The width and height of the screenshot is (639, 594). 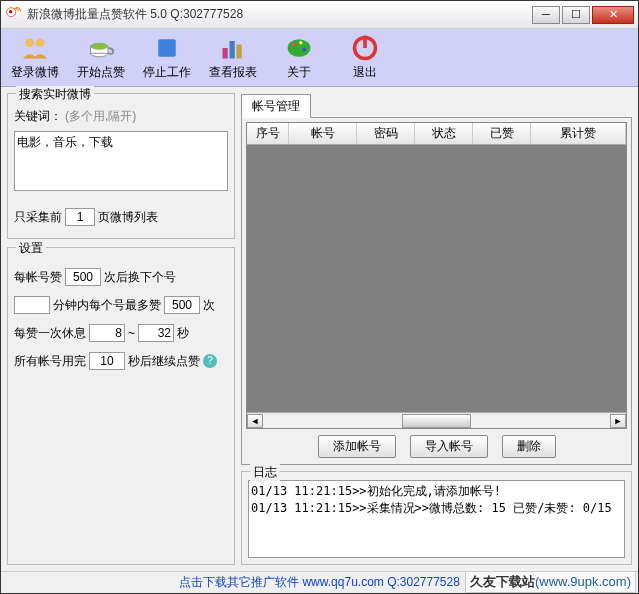 I want to click on scroll-right-icon: ►, so click(x=618, y=421).